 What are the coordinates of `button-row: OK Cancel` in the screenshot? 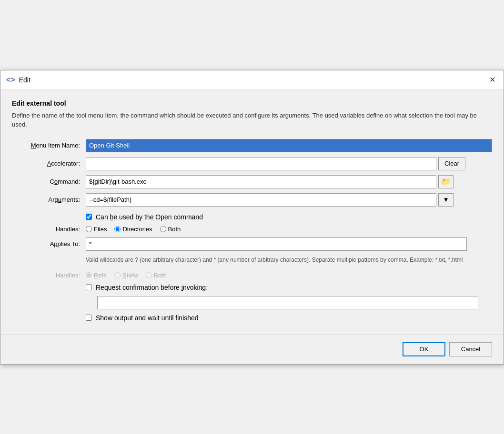 It's located at (252, 349).